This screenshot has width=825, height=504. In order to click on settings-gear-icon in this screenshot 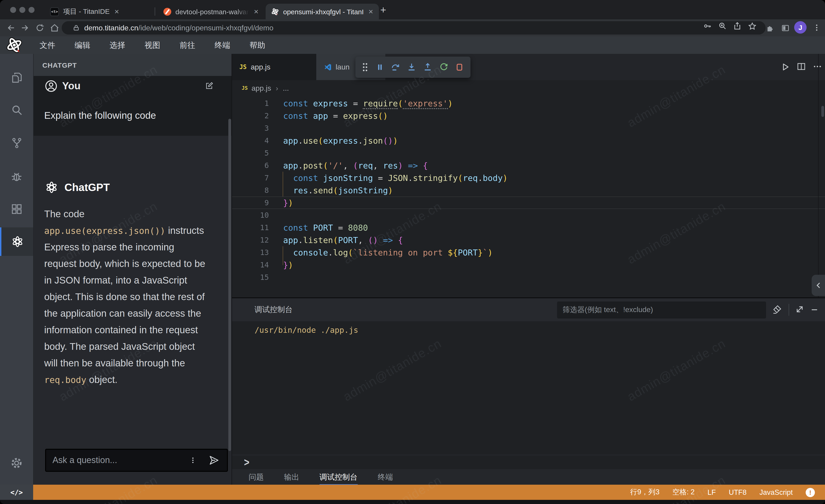, I will do `click(17, 463)`.